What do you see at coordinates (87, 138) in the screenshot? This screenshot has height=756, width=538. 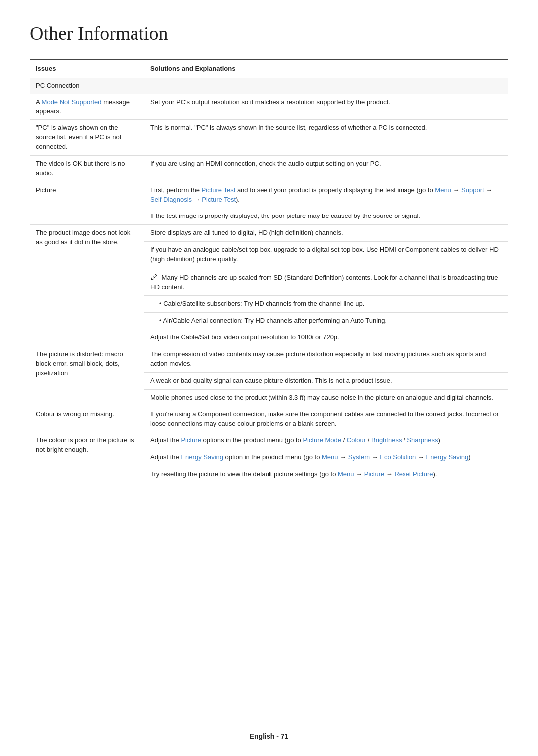 I see `issue-cell: "PC" is always shown on the source list,…` at bounding box center [87, 138].